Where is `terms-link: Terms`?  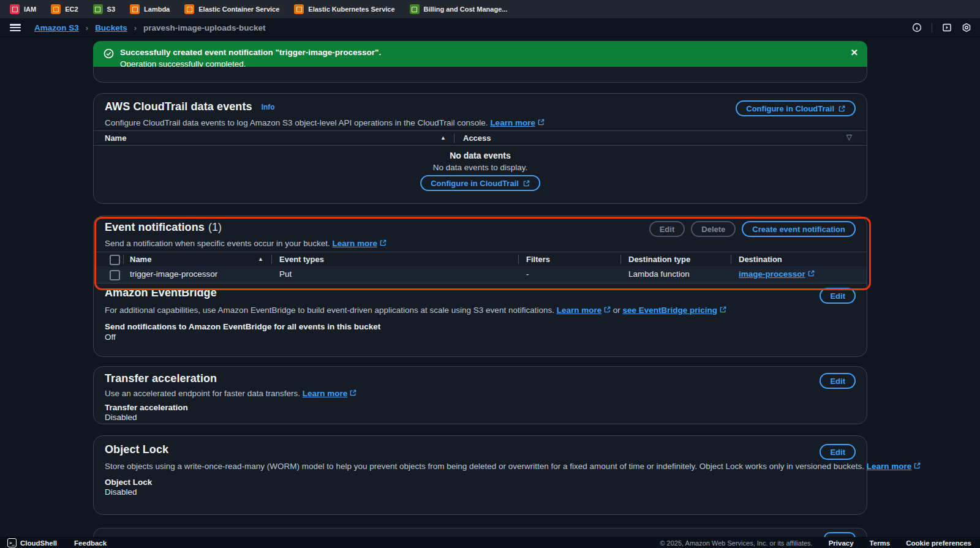 terms-link: Terms is located at coordinates (880, 543).